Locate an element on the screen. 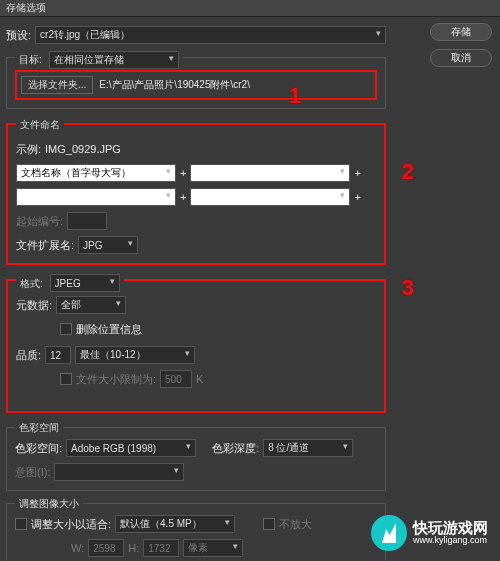  target-mode-select is located at coordinates (114, 60).